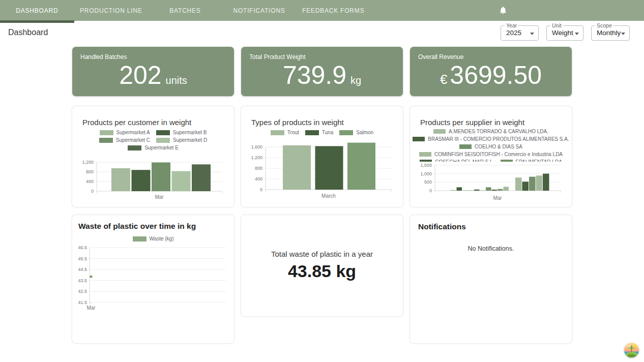 This screenshot has width=644, height=362. What do you see at coordinates (322, 172) in the screenshot?
I see `bar-chart-canvas: 04008001,2001,600March` at bounding box center [322, 172].